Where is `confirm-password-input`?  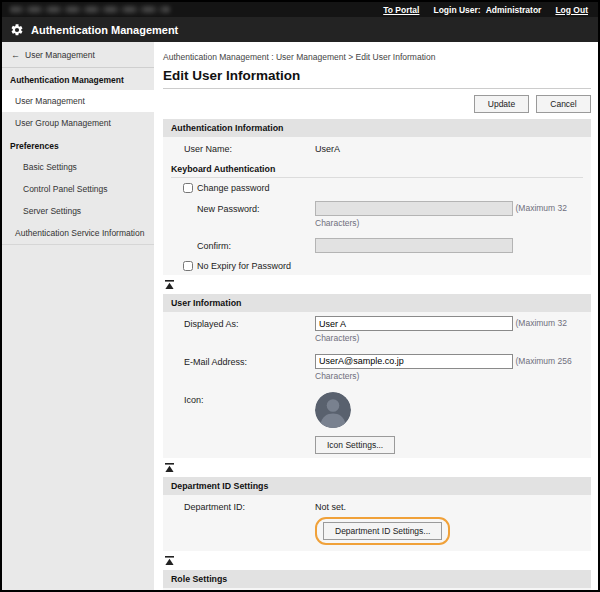
confirm-password-input is located at coordinates (414, 246).